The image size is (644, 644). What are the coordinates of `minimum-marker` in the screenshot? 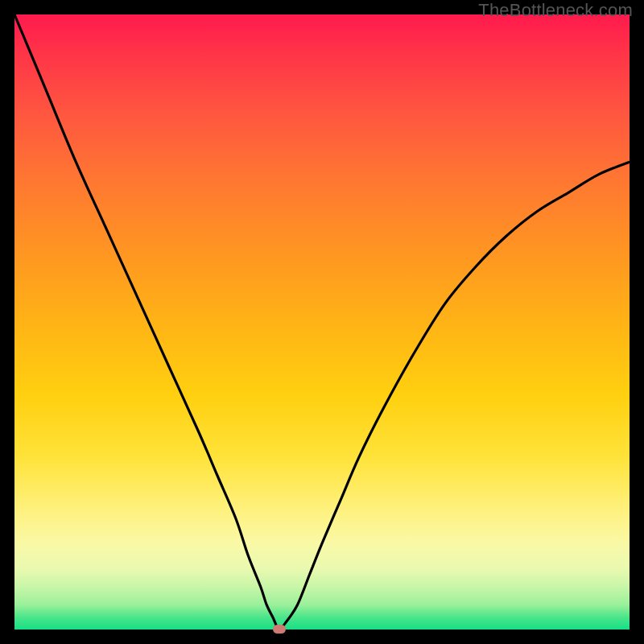 It's located at (279, 630).